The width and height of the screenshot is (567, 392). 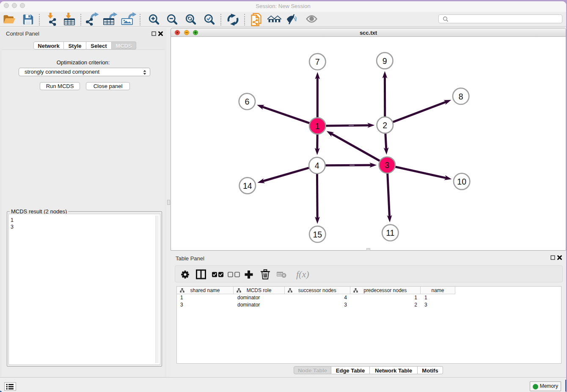 What do you see at coordinates (317, 62) in the screenshot?
I see `svg-text: 7` at bounding box center [317, 62].